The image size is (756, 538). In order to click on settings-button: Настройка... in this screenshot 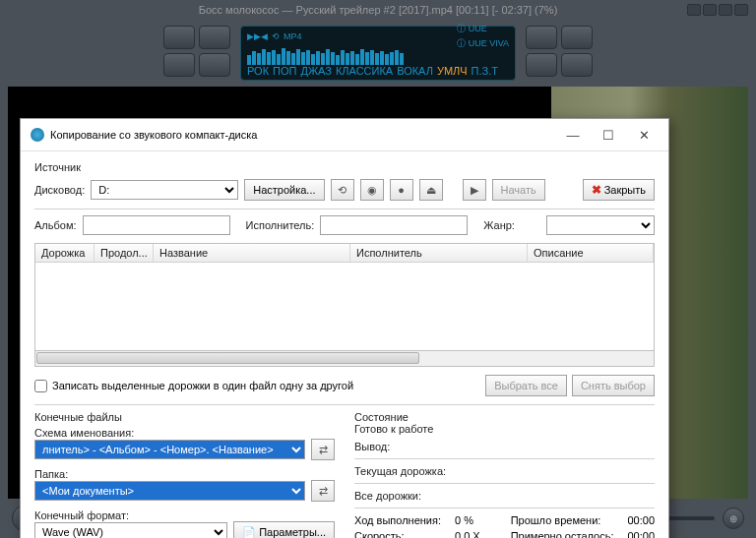, I will do `click(284, 190)`.